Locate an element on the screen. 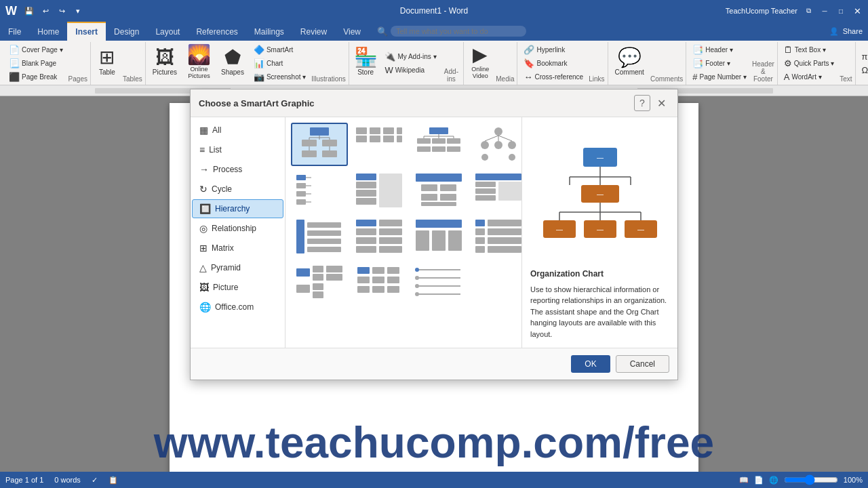 The image size is (868, 488). category-hierarchy: 🔲 Hierarchy is located at coordinates (237, 209).